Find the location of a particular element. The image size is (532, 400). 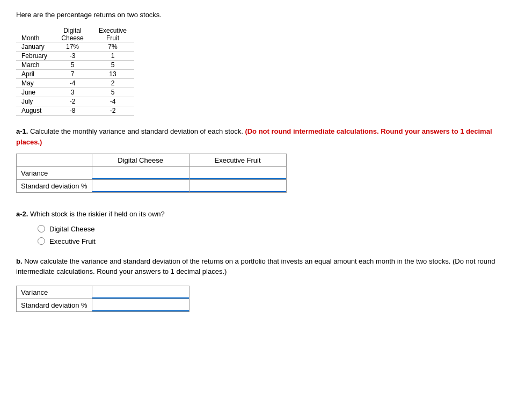

table-row: April 7 13 is located at coordinates (75, 74).